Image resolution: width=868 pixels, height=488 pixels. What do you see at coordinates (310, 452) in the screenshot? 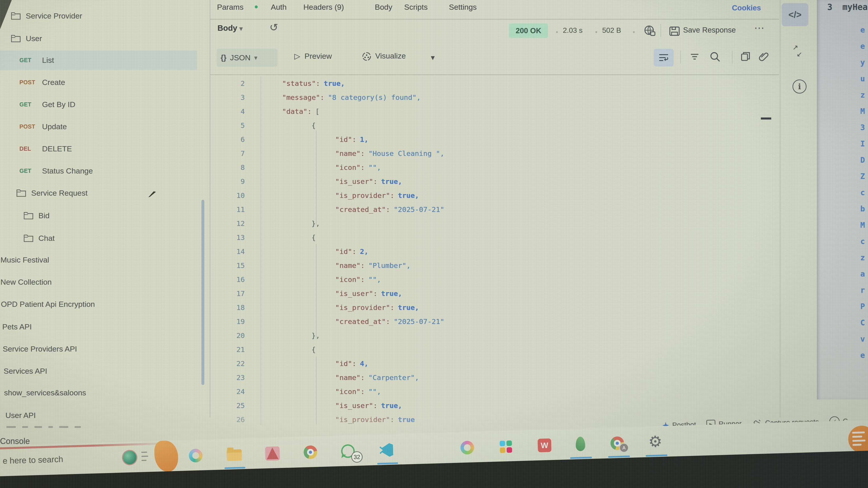
I see `chrome-icon` at bounding box center [310, 452].